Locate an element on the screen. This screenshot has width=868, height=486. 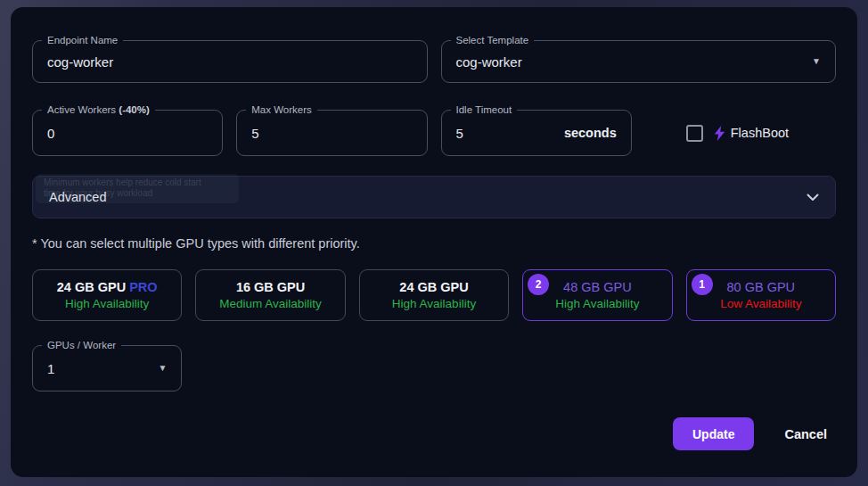
gpu-availability: Medium Availability is located at coordinates (271, 303).